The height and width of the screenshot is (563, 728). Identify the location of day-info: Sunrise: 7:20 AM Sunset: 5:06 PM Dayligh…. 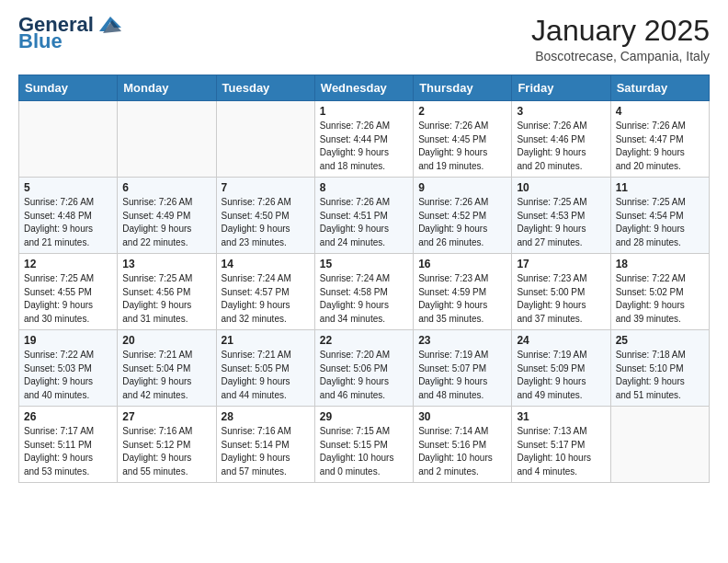
(364, 375).